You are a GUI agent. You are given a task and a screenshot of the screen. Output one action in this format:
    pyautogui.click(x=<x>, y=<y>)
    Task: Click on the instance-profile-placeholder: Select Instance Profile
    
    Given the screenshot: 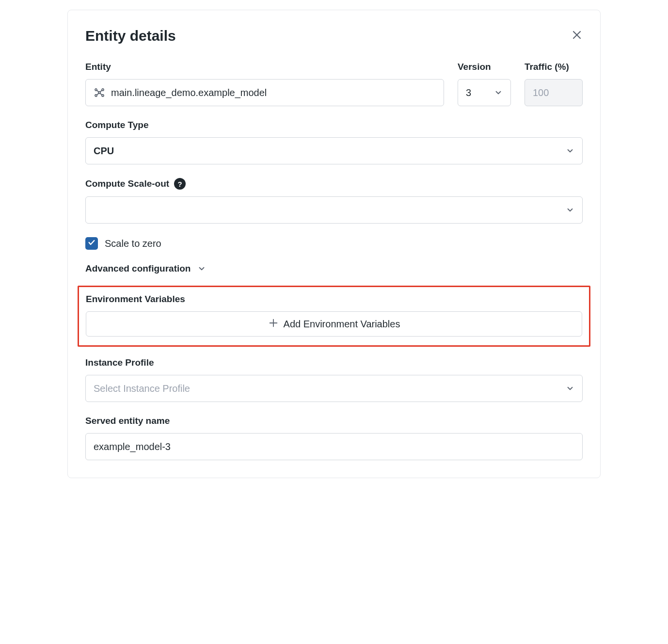 What is the action you would take?
    pyautogui.click(x=142, y=389)
    